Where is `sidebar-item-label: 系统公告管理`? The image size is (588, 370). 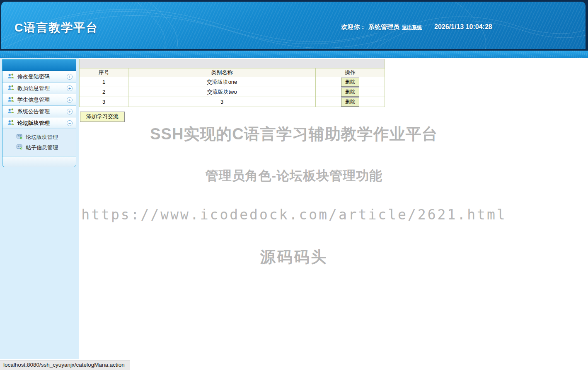
sidebar-item-label: 系统公告管理 is located at coordinates (34, 112).